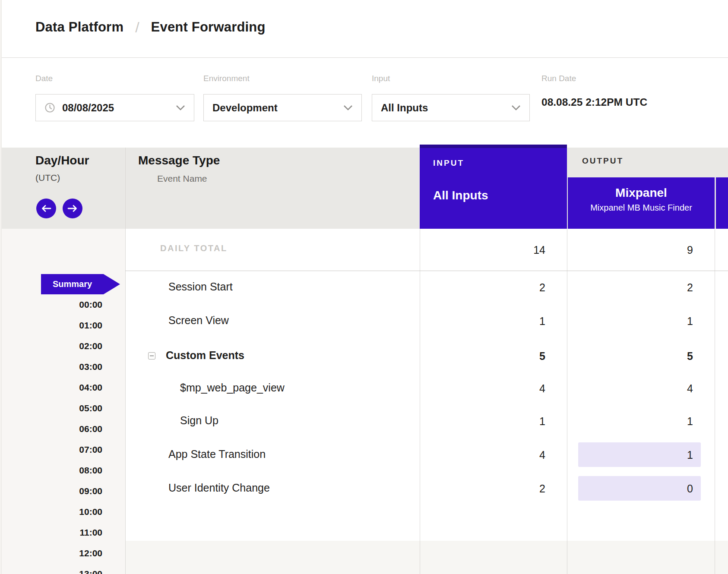  I want to click on date-dropdown: 08/08/2025, so click(115, 108).